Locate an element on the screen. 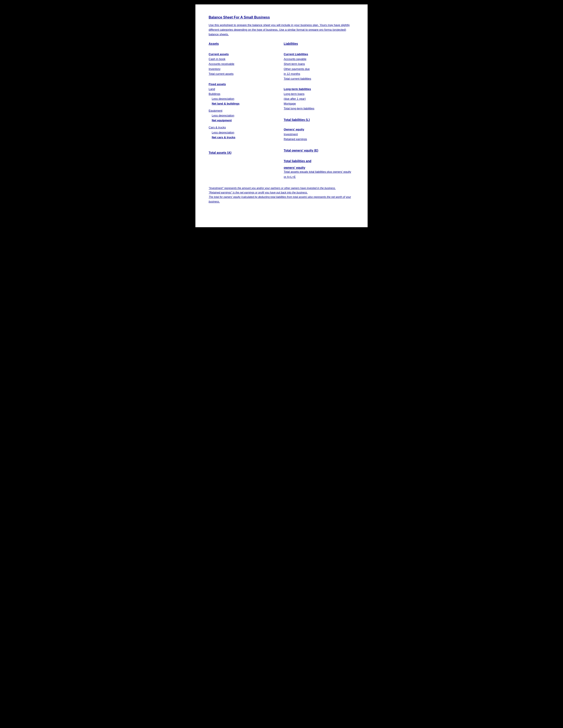 Image resolution: width=563 pixels, height=728 pixels. total-liabilities: Total liabilities (L) is located at coordinates (319, 120).